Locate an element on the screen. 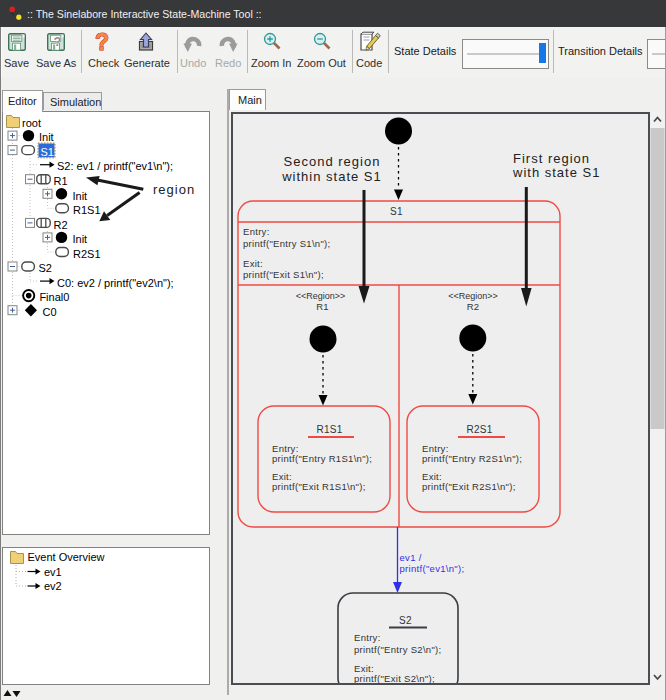 The image size is (666, 700). svg-text: with state S1 is located at coordinates (556, 172).